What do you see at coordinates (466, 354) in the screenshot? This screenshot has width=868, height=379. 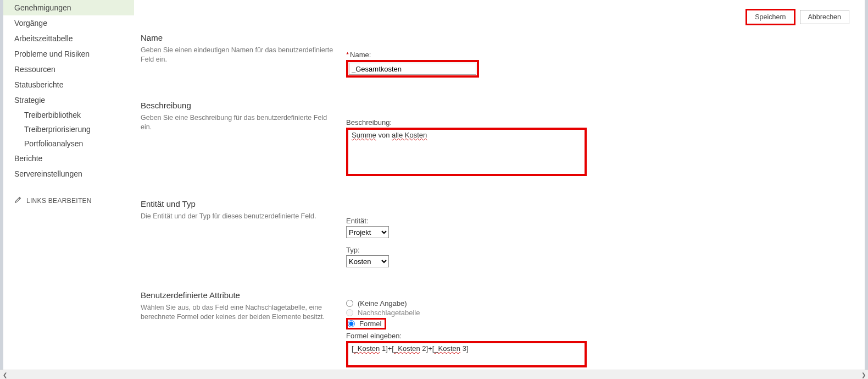 I see `formula-textarea: [_Kosten 1]+[_Kosten 2]+[_Kosten 3]` at bounding box center [466, 354].